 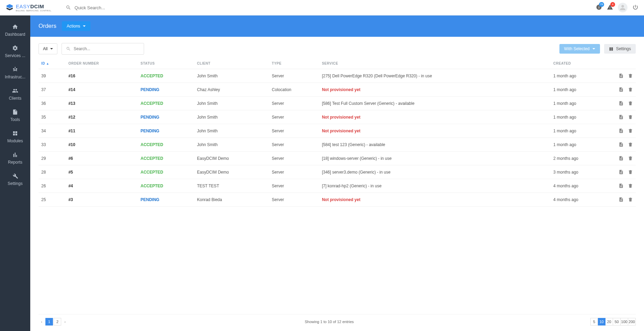 What do you see at coordinates (337, 117) in the screenshot?
I see `table-row: 35 #12 PENDING John Smith Server Not pro…` at bounding box center [337, 117].